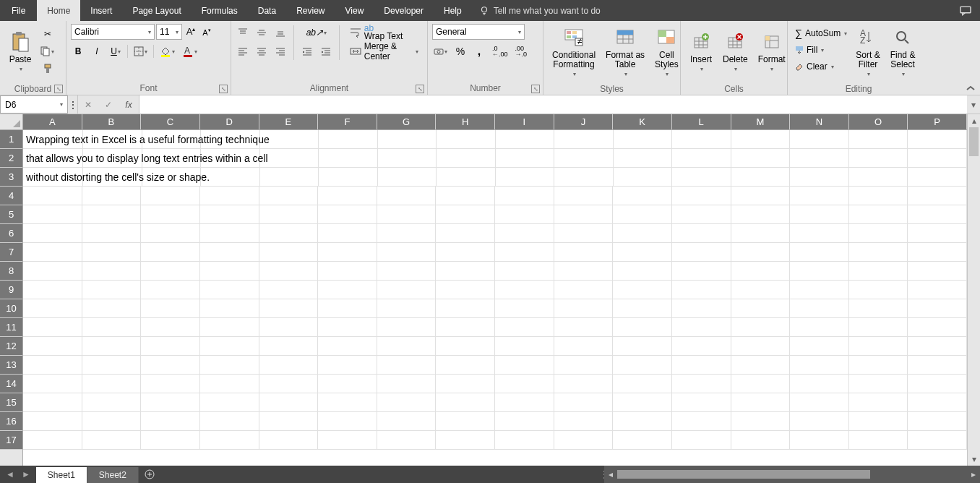  I want to click on cell-F12, so click(348, 346).